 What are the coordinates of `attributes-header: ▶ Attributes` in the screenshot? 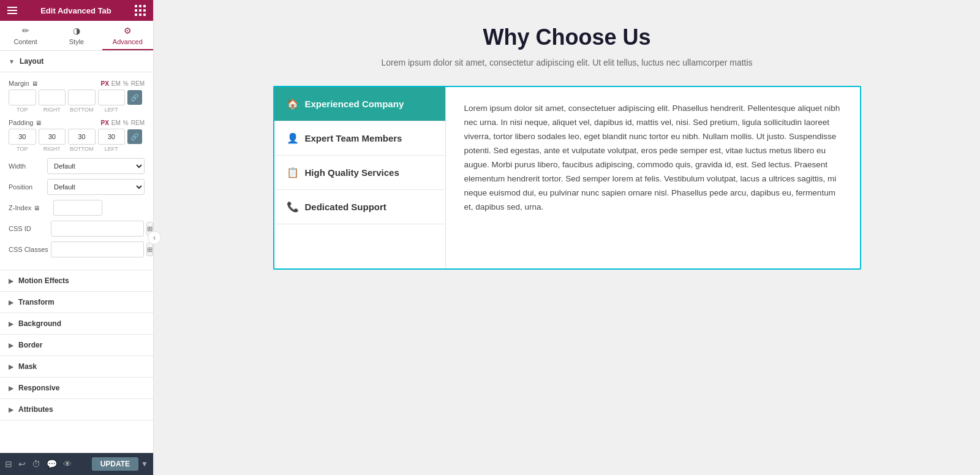 It's located at (77, 409).